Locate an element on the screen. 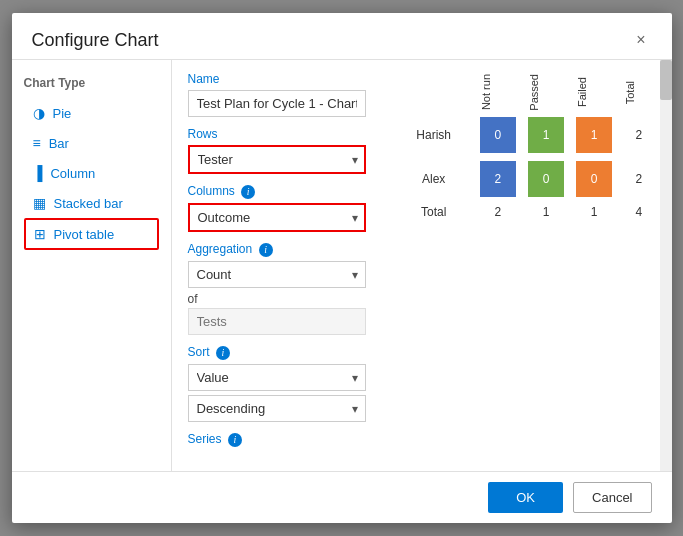  scrollbar-thumb is located at coordinates (666, 80).